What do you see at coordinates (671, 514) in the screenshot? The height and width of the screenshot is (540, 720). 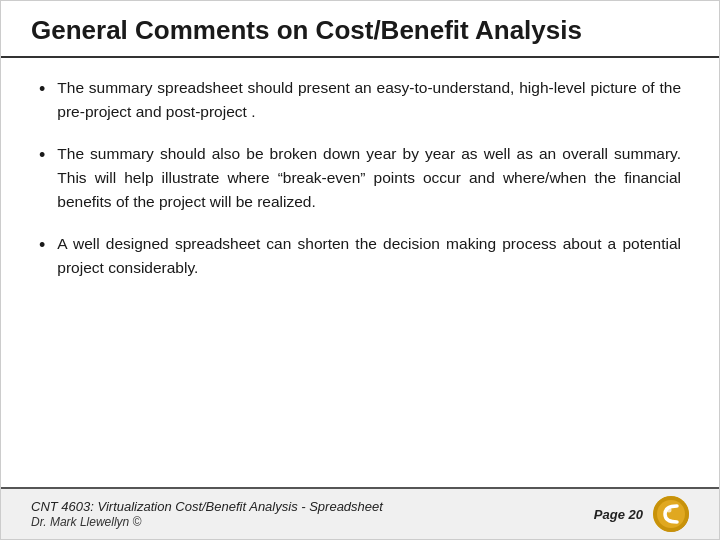 I see `logo-icon` at bounding box center [671, 514].